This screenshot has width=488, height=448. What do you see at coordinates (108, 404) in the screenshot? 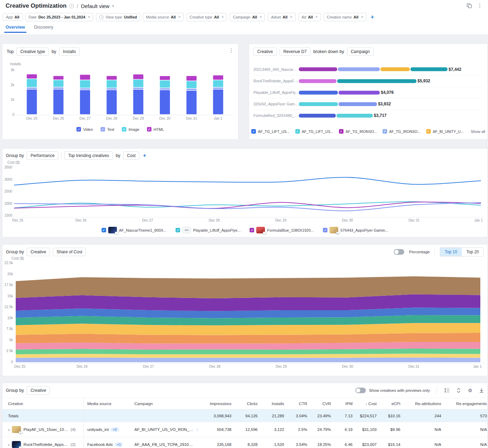
I see `column-header-media-source: Media source` at bounding box center [108, 404].